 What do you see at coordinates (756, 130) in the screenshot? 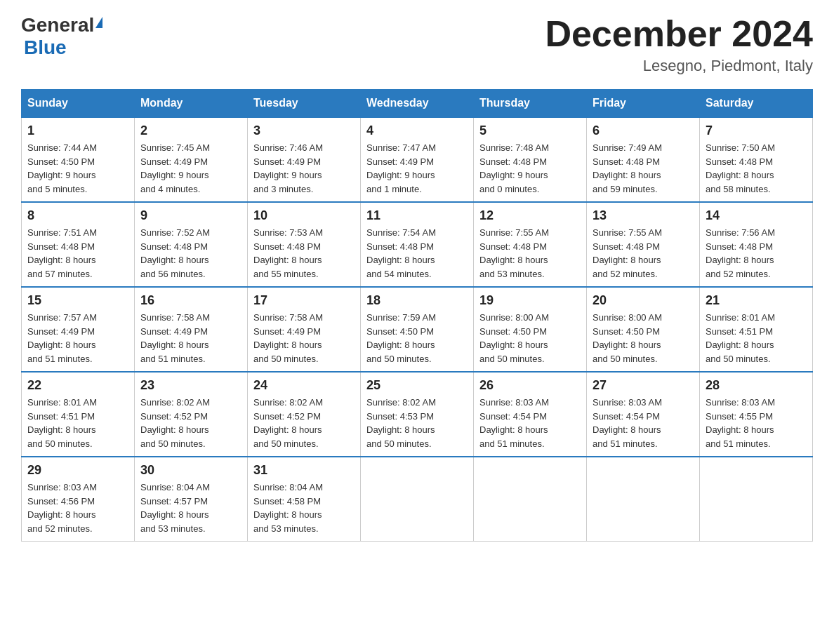
I see `day-number: 7` at bounding box center [756, 130].